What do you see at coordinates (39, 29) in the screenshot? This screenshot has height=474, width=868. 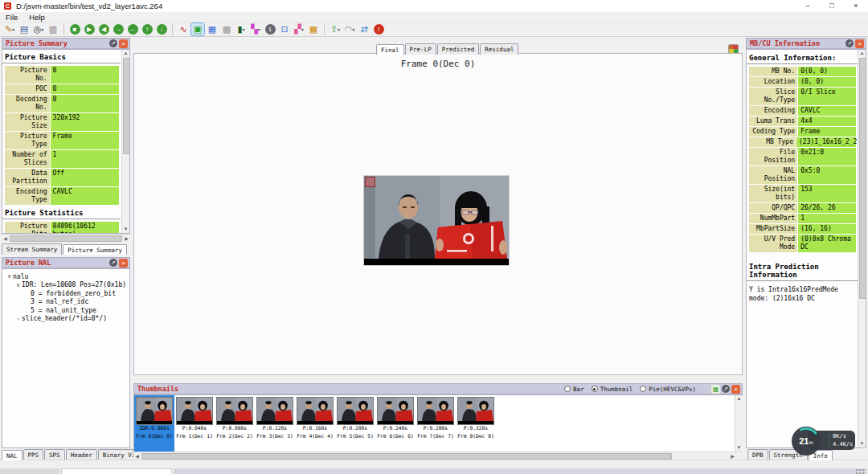 I see `stream-type-icon: ◎▾` at bounding box center [39, 29].